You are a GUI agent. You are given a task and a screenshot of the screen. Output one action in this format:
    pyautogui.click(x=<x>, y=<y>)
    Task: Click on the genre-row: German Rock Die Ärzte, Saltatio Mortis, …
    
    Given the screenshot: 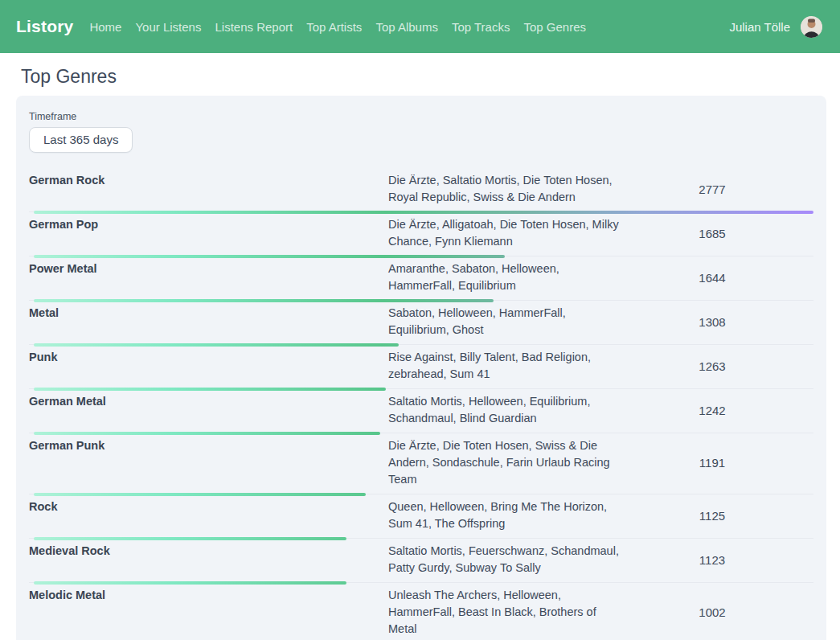 What is the action you would take?
    pyautogui.click(x=421, y=190)
    